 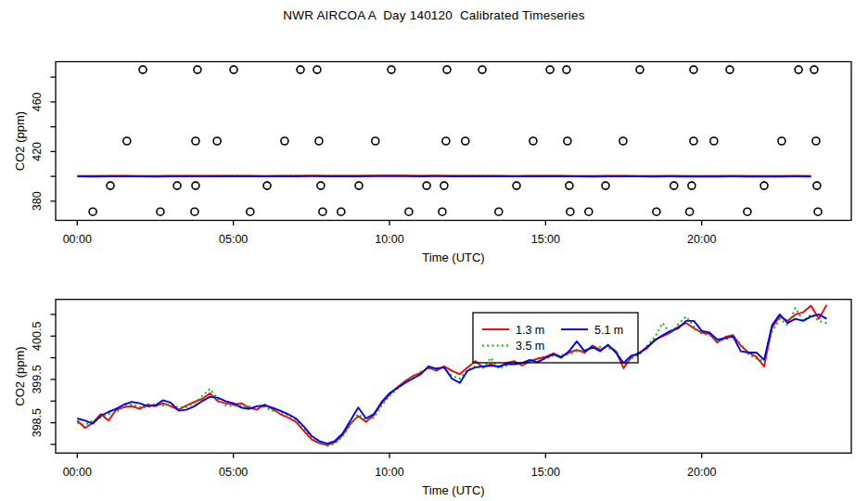 What do you see at coordinates (545, 472) in the screenshot?
I see `bottom-x-tick-label: 15:00` at bounding box center [545, 472].